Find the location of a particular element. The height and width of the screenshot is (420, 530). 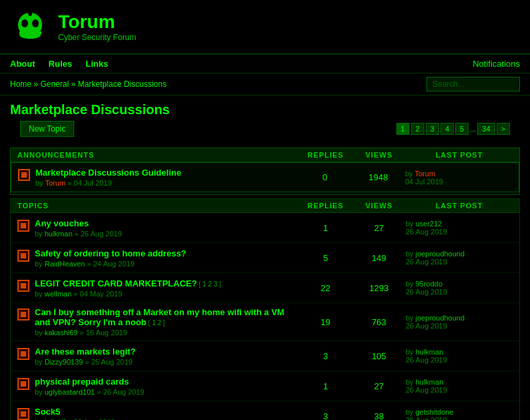

topic-row: Safety of ordering to home address? by R… is located at coordinates (265, 258).